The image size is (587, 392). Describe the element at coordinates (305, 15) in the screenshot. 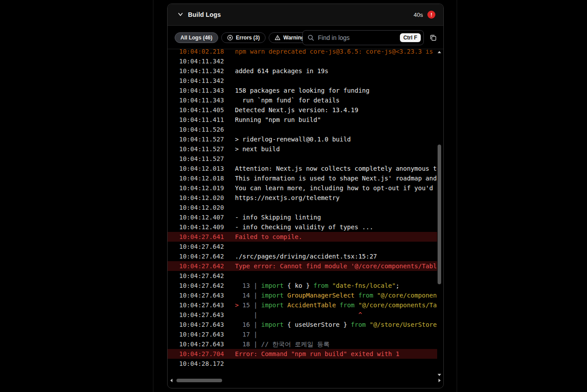

I see `panel-header: Build Logs 40s !` at that location.